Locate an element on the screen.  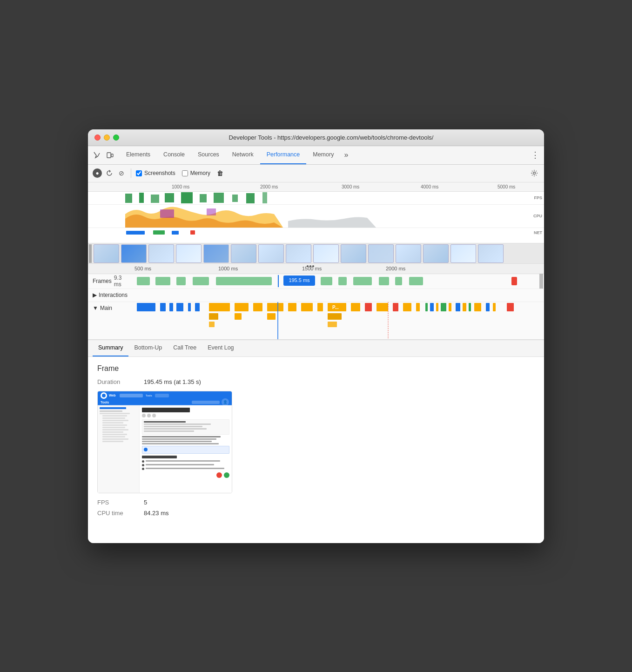
tab-summary: Summary is located at coordinates (111, 348).